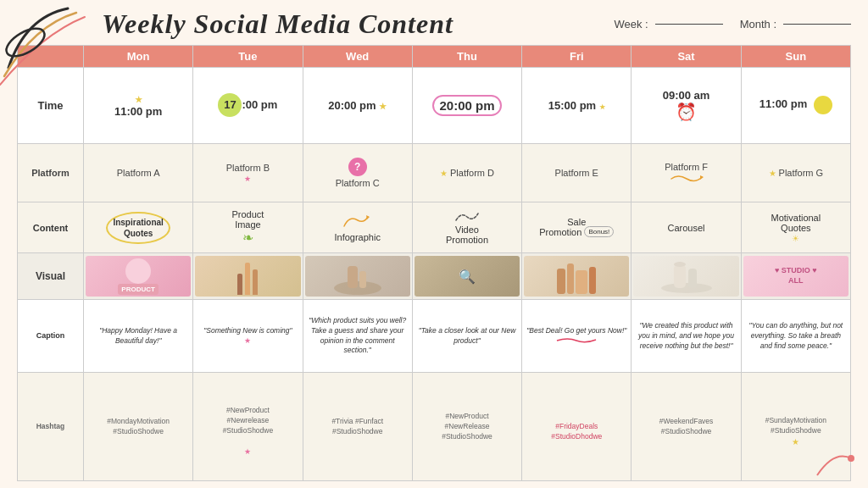 Image resolution: width=868 pixels, height=488 pixels. What do you see at coordinates (732, 24) in the screenshot?
I see `week-month-area: Week : Month :` at bounding box center [732, 24].